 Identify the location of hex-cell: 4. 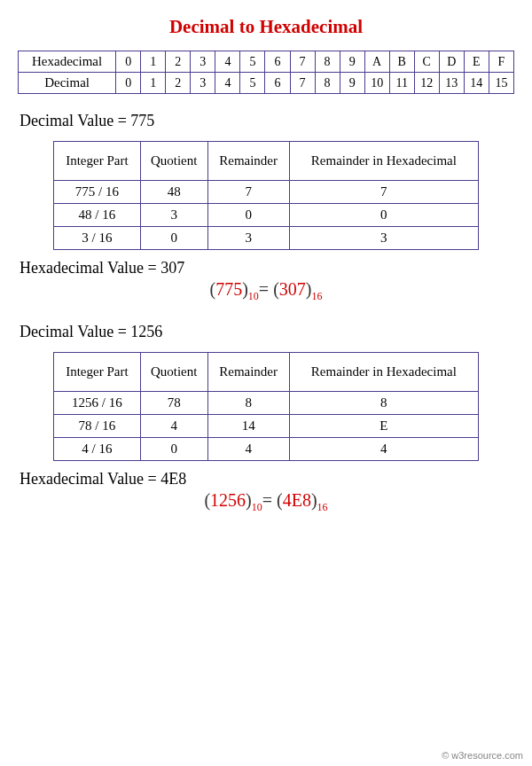
(228, 62).